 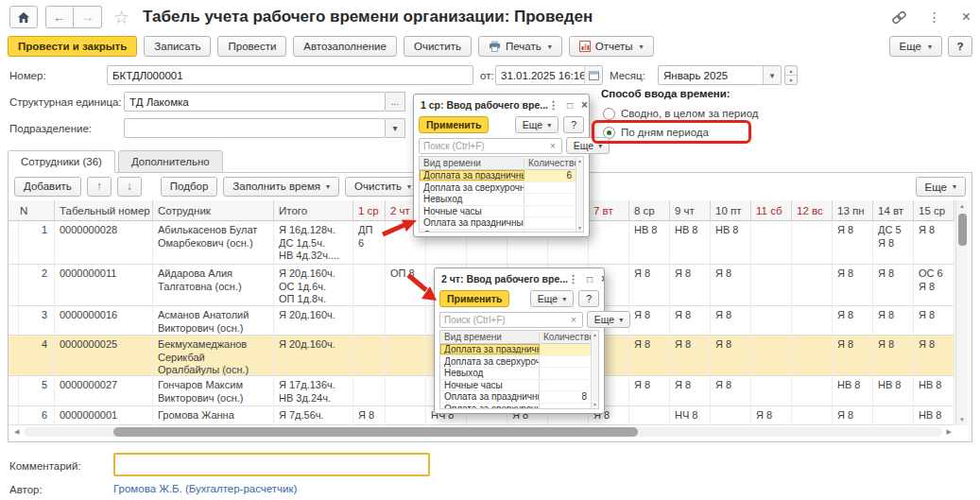 I want to click on cell-day: ДС 5 Я 8, so click(x=894, y=243).